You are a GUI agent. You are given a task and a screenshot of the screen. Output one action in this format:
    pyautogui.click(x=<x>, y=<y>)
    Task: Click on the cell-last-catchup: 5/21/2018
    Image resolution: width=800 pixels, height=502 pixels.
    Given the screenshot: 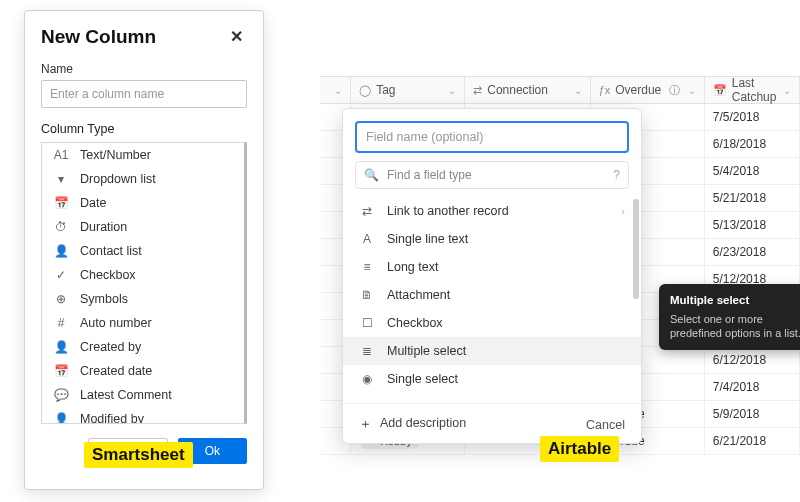 What is the action you would take?
    pyautogui.click(x=752, y=198)
    